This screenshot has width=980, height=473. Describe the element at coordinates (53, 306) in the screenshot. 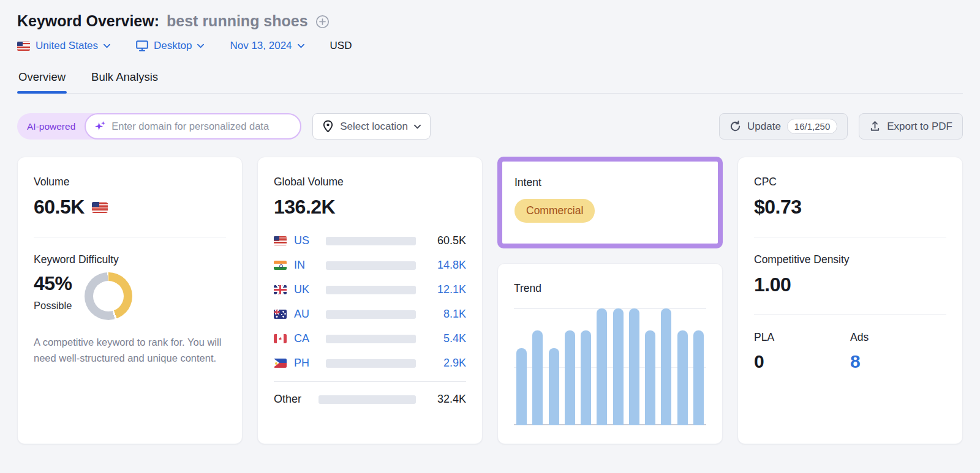

I see `keyword-difficulty-qualifier: Possible` at that location.